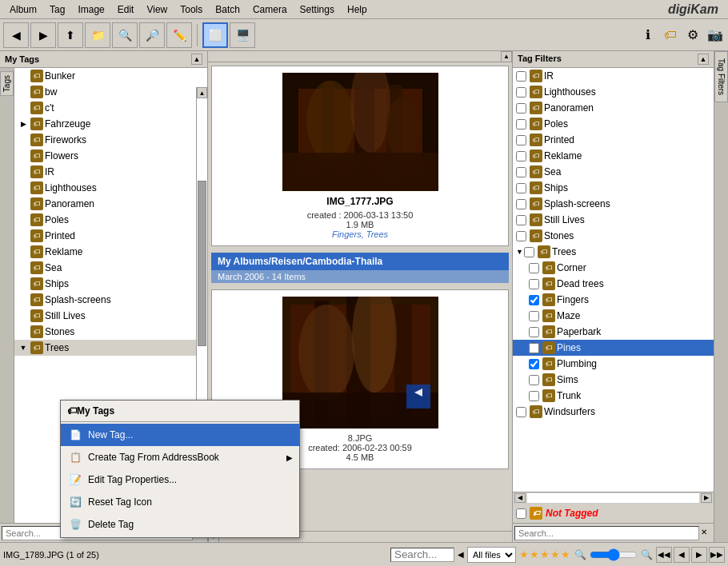 This screenshot has height=566, width=728. Describe the element at coordinates (534, 365) in the screenshot. I see `filter-checkbox-plumbing` at that location.